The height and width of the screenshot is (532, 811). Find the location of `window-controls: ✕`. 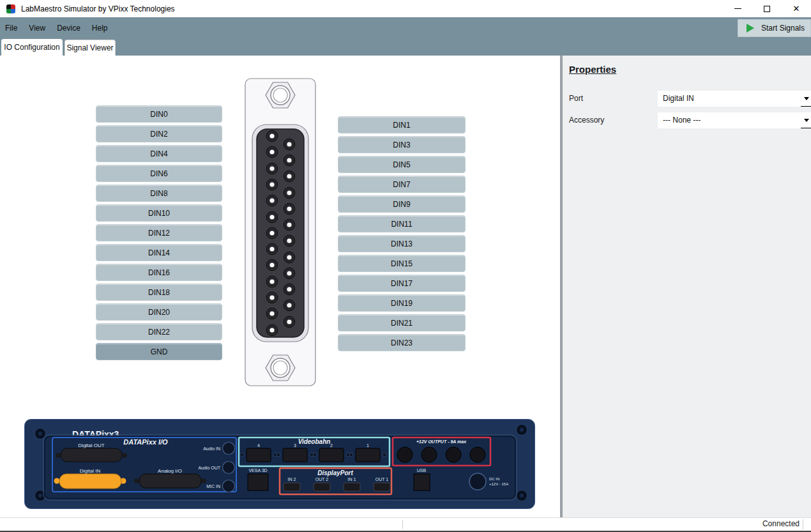

window-controls: ✕ is located at coordinates (767, 9).